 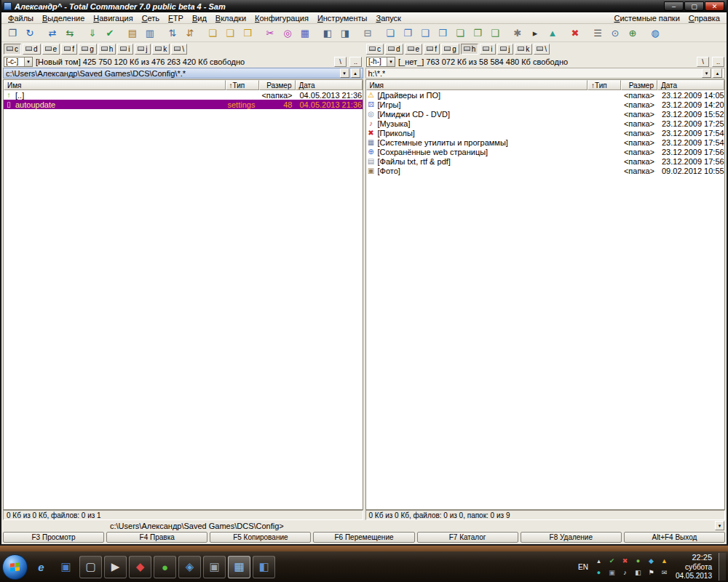 What do you see at coordinates (115, 567) in the screenshot?
I see `media-player-icon: ▶` at bounding box center [115, 567].